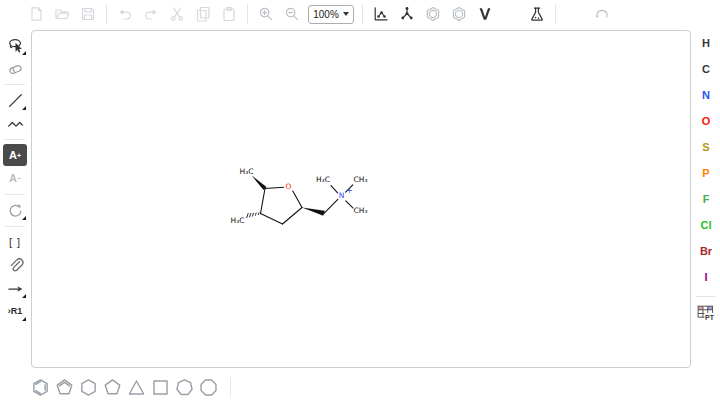 The width and height of the screenshot is (720, 400). I want to click on template-toolbar, so click(360, 387).